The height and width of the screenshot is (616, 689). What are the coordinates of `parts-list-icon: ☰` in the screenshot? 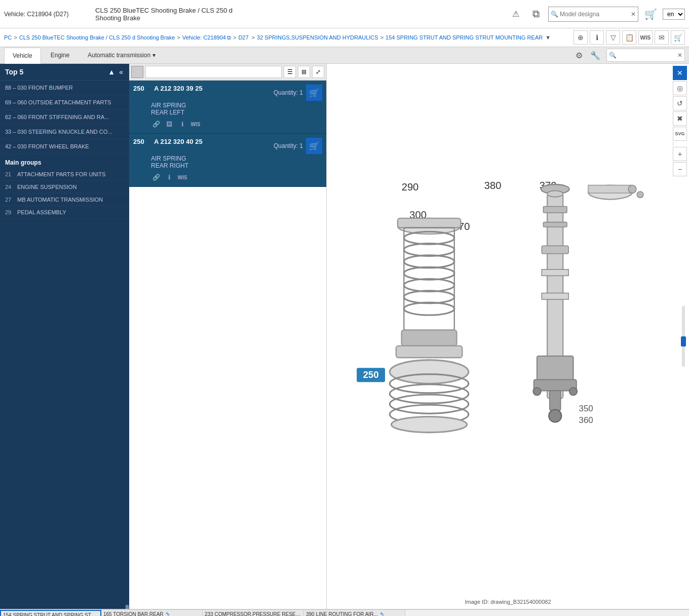 It's located at (290, 72).